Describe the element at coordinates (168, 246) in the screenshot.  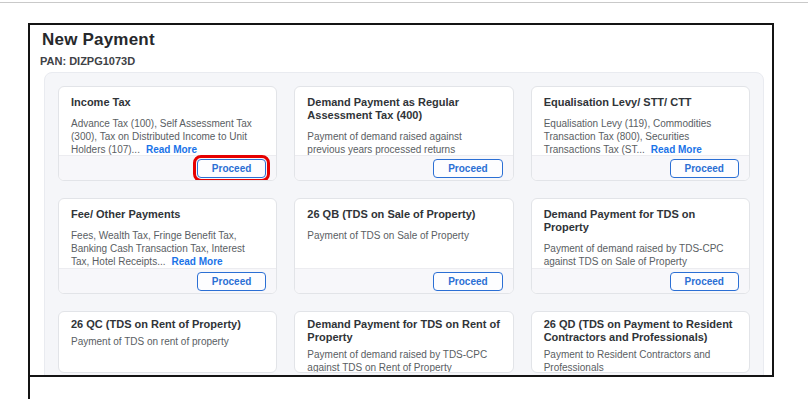
I see `payment-card: Fee/ Other Payments Fees, Wealth Tax, Fr…` at that location.